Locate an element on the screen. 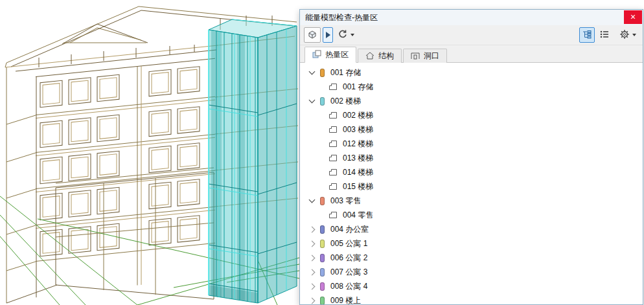 This screenshot has width=644, height=305. tab-label: 结构 is located at coordinates (386, 56).